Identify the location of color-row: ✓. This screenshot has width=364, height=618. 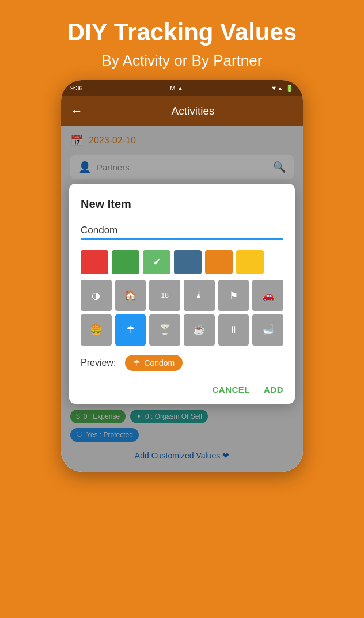
(182, 262).